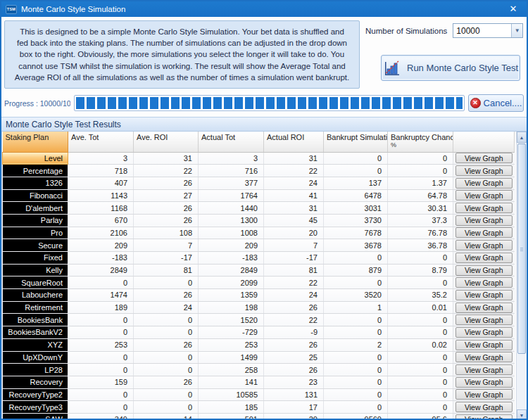 The width and height of the screenshot is (528, 420). I want to click on scrollbar-thumb, so click(522, 249).